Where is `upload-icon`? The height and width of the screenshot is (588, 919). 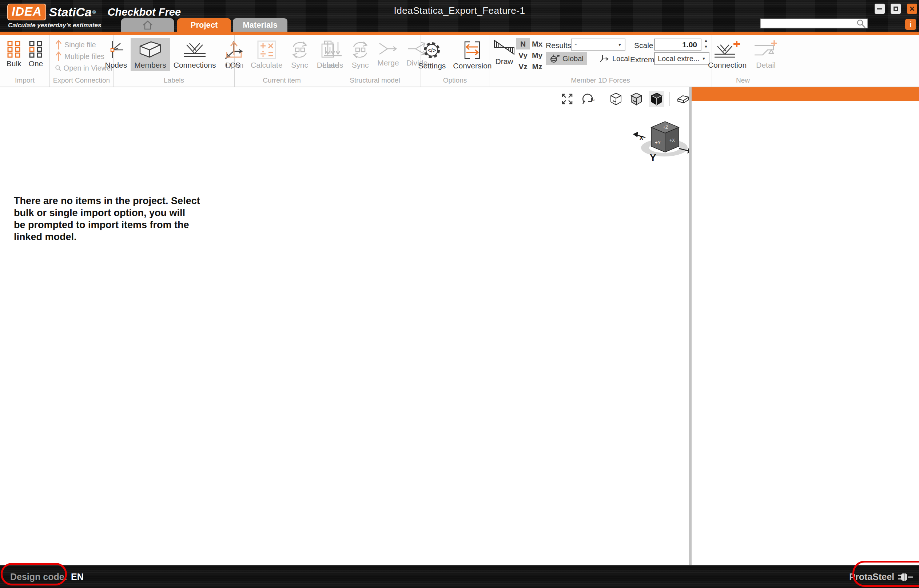
upload-icon is located at coordinates (59, 57).